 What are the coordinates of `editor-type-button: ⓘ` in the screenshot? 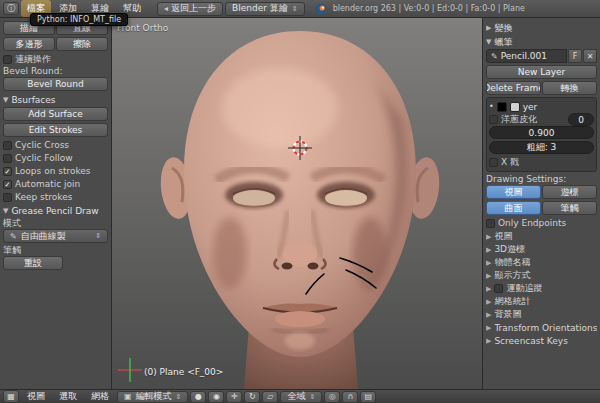 It's located at (11, 8).